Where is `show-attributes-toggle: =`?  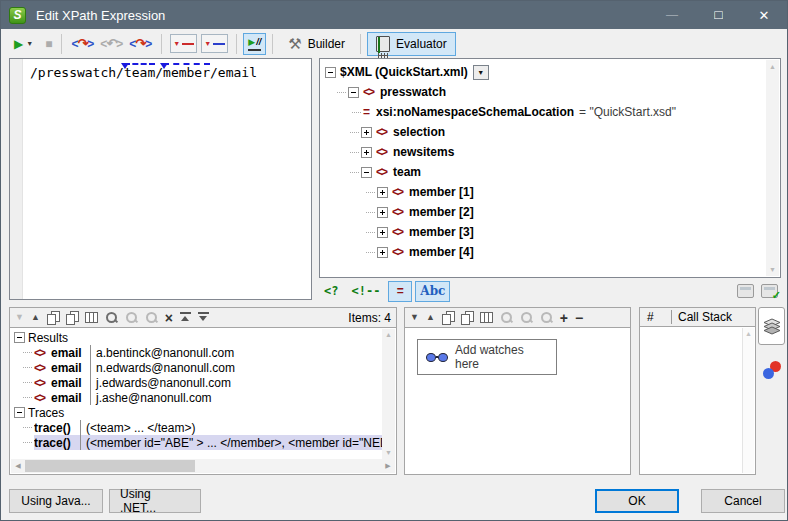
show-attributes-toggle: = is located at coordinates (400, 292).